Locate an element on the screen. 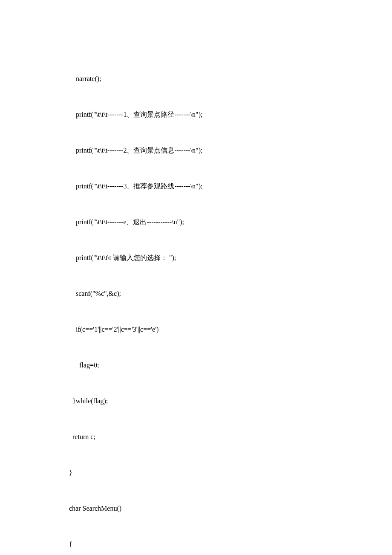 The width and height of the screenshot is (392, 555). code-line: if(c=='1'||c=='2'||c=='3'||c=='e') is located at coordinates (205, 330).